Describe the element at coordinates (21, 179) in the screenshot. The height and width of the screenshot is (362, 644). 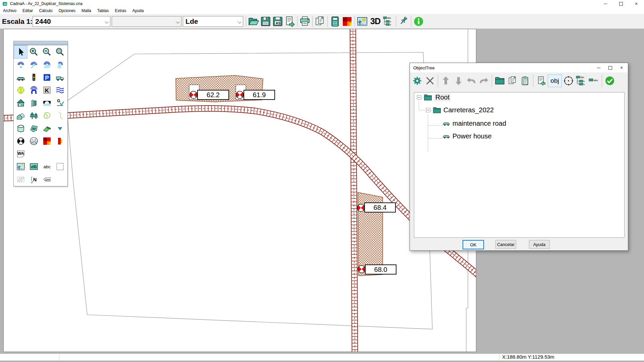
I see `tool-hatched-area` at that location.